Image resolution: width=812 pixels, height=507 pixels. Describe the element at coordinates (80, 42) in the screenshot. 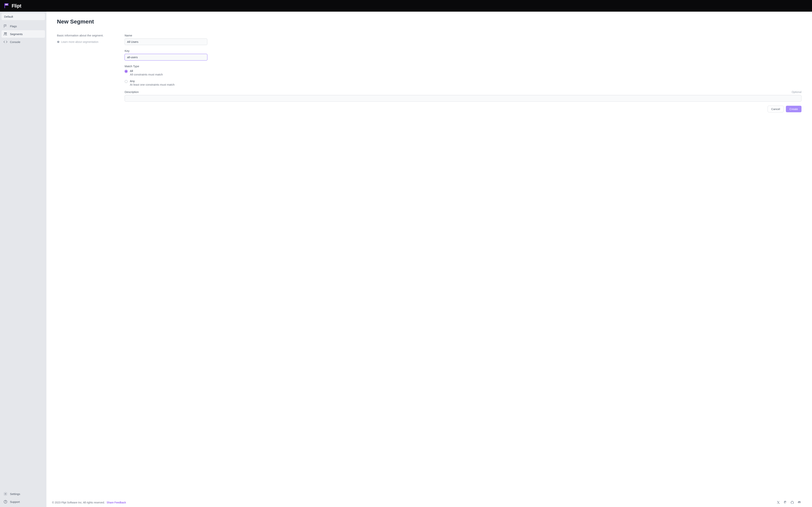

I see `learn-more-text: Learn more about segmentation` at that location.